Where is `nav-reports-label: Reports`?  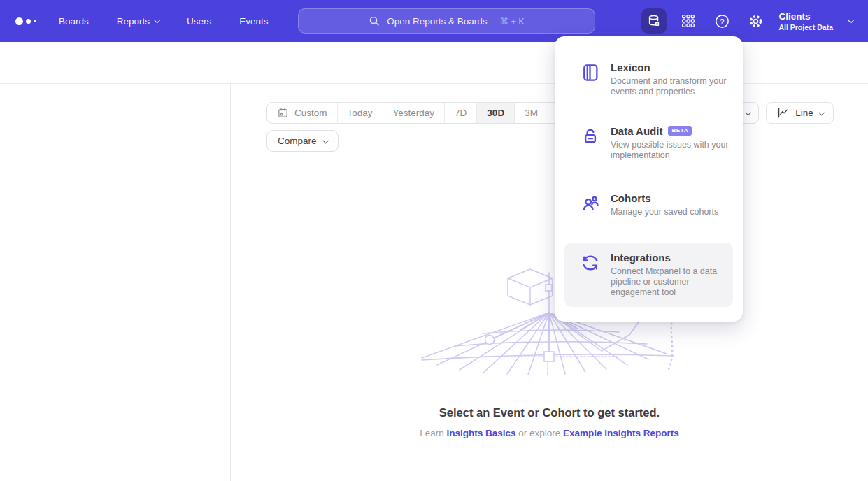 nav-reports-label: Reports is located at coordinates (133, 21).